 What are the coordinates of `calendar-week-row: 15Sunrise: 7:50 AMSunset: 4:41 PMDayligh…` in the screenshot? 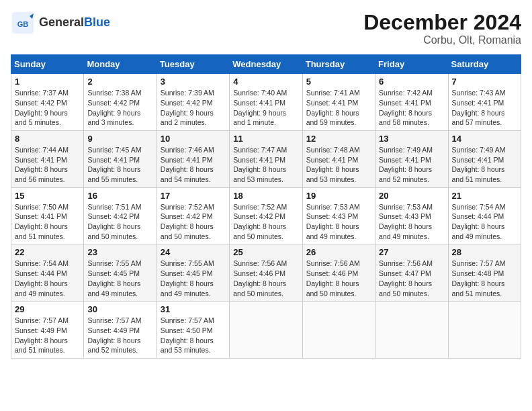 It's located at (266, 216).